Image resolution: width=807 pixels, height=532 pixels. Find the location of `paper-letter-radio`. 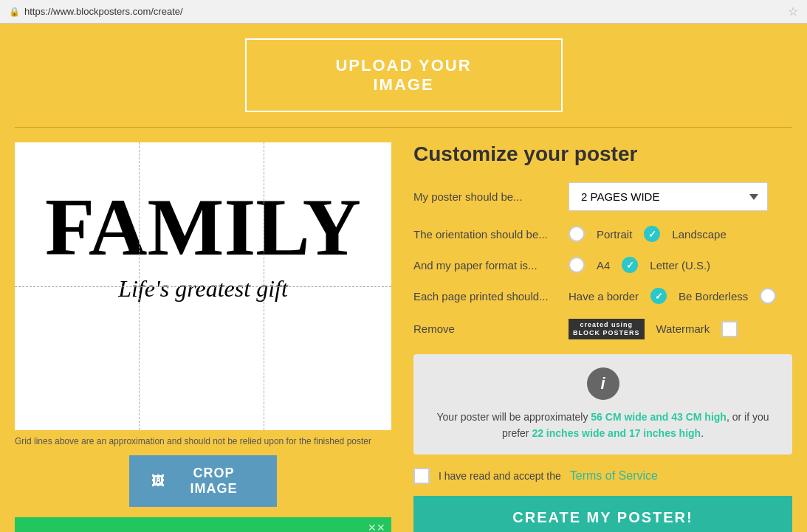

paper-letter-radio is located at coordinates (630, 265).